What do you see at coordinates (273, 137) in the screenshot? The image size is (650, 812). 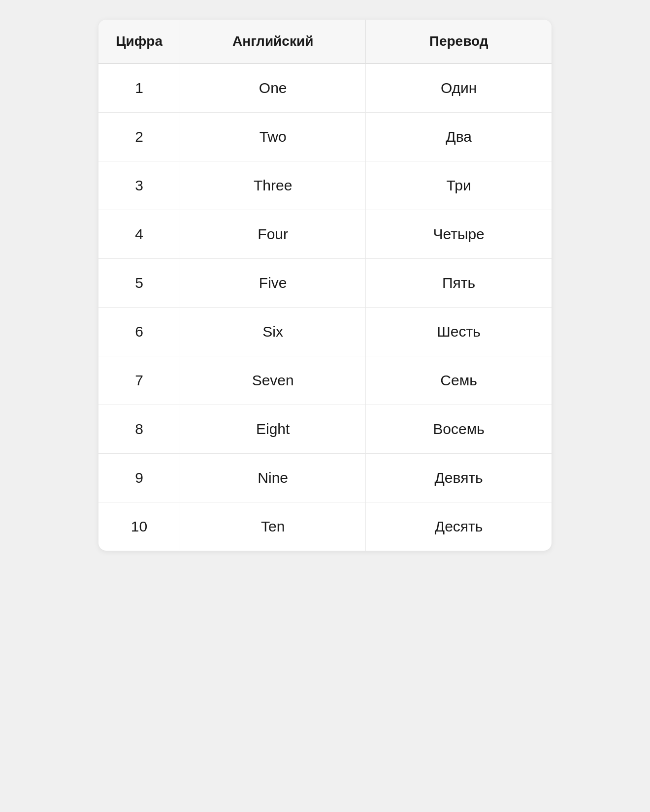 I see `cell-english: Two` at bounding box center [273, 137].